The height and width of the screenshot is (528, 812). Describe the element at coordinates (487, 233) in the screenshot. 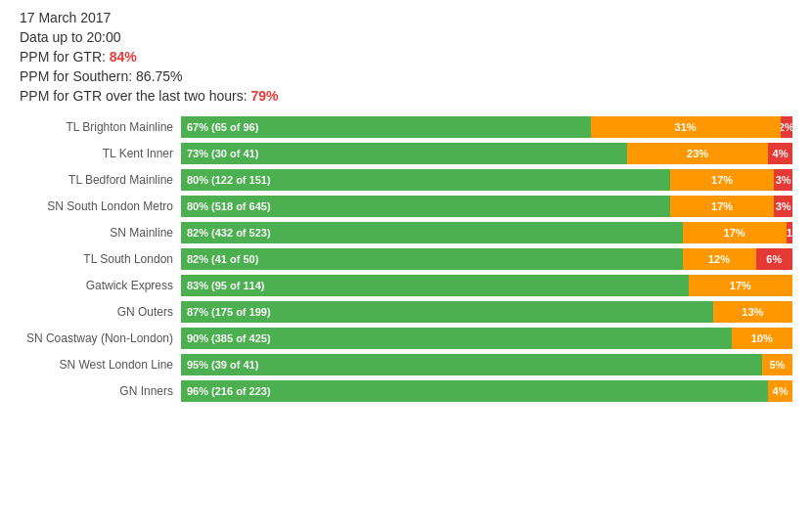

I see `bar-area: 82% (432 of 523)17%1` at that location.